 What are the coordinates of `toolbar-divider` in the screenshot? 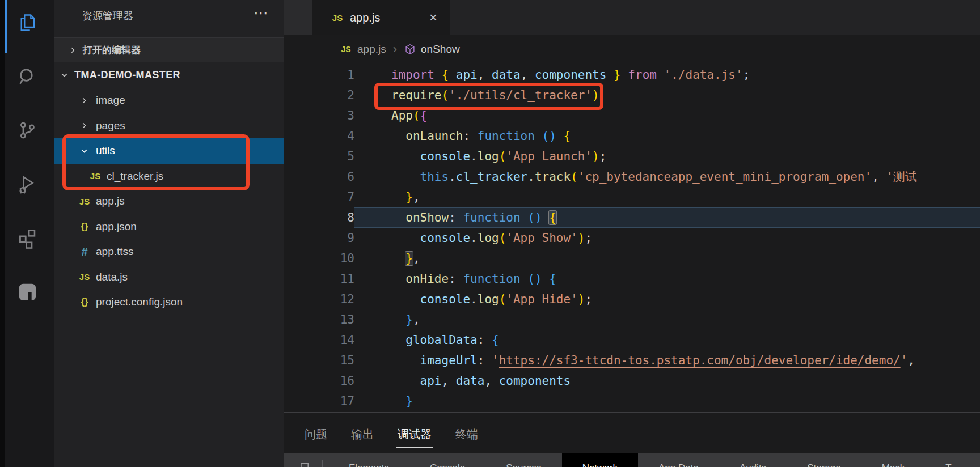 It's located at (322, 464).